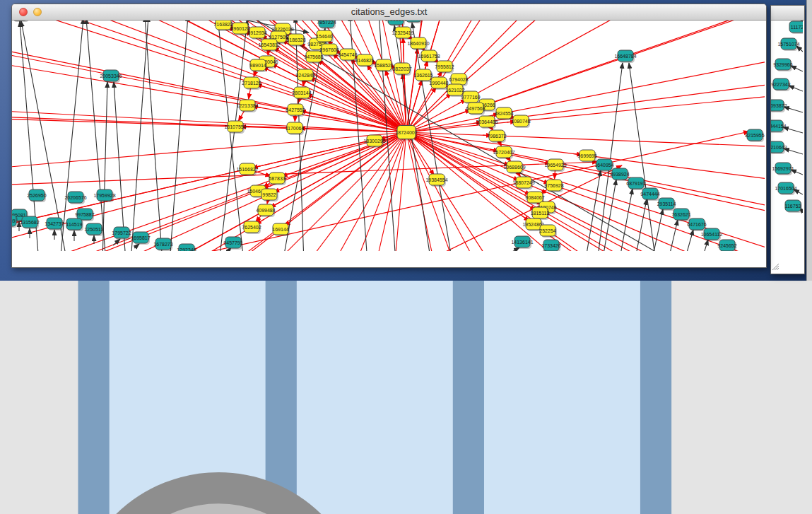 This screenshot has height=514, width=812. Describe the element at coordinates (314, 57) in the screenshot. I see `graph-node: 9475685` at that location.